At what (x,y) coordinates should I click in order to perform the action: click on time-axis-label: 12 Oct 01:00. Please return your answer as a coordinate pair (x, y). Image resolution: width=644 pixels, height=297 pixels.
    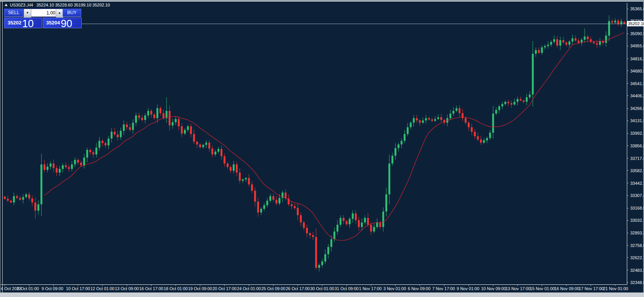
    Looking at the image, I should click on (102, 289).